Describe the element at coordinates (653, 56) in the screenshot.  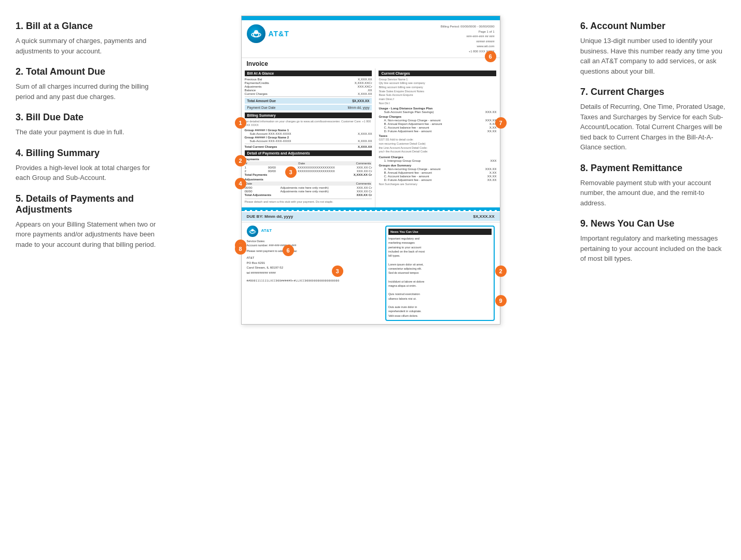
I see `section-6-body: Unique 13-digit number used to identify …` at that location.